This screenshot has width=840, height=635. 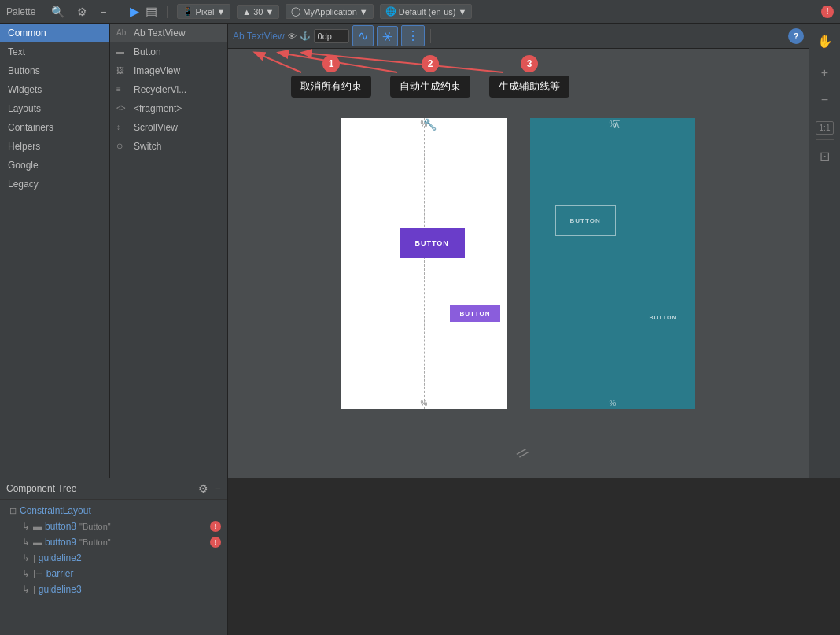 What do you see at coordinates (99, 489) in the screenshot?
I see `tree-title: Component Tree` at bounding box center [99, 489].